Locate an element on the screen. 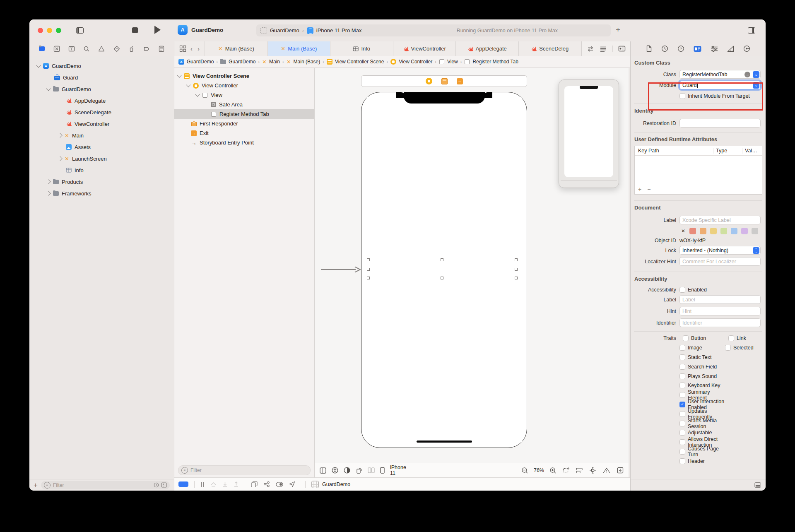 This screenshot has width=795, height=532. view-hierarchy-icon is located at coordinates (254, 484).